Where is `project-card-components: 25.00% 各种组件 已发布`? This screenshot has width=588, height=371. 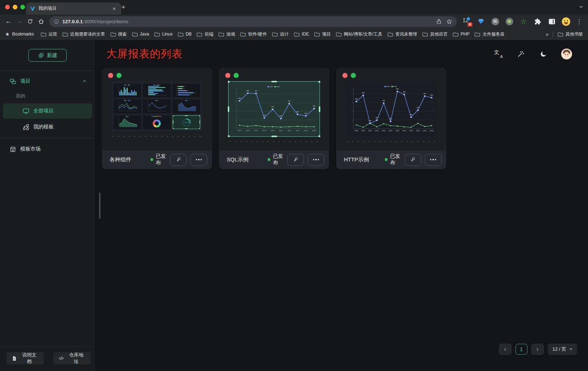 project-card-components: 25.00% 各种组件 已发布 is located at coordinates (157, 118).